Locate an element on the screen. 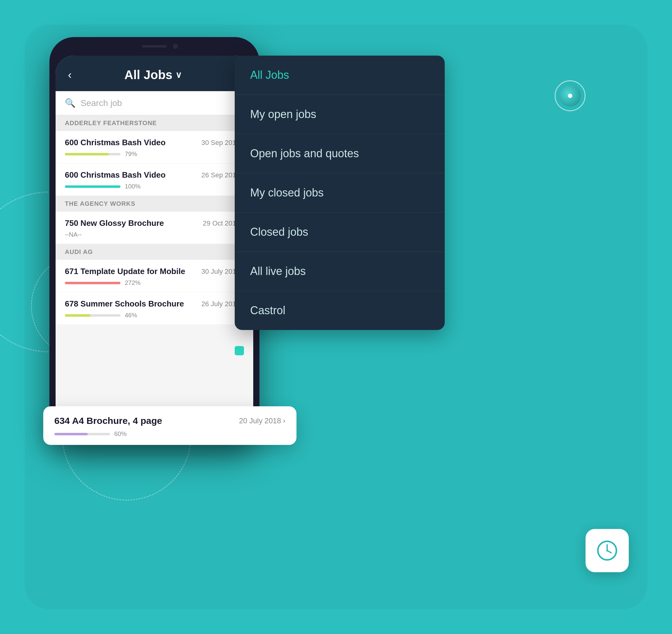 This screenshot has width=672, height=634. circle-icon-widget is located at coordinates (570, 96).